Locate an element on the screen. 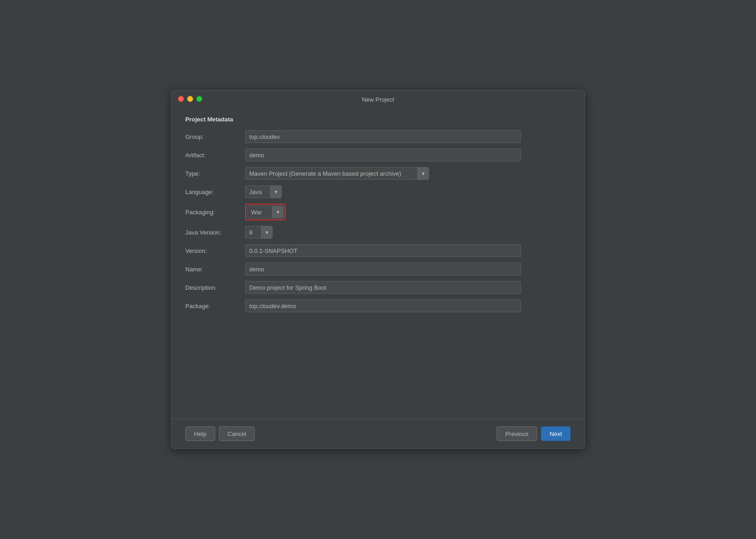  packaging-dropdown-container: War ▼ is located at coordinates (265, 212).